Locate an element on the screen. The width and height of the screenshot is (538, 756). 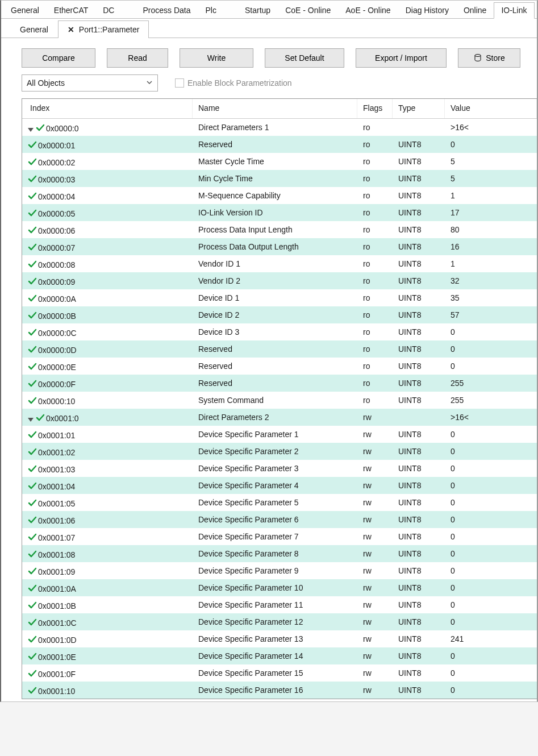
table-row: 0x0001:0DDevice Specific Parameter 13rwU… is located at coordinates (280, 639).